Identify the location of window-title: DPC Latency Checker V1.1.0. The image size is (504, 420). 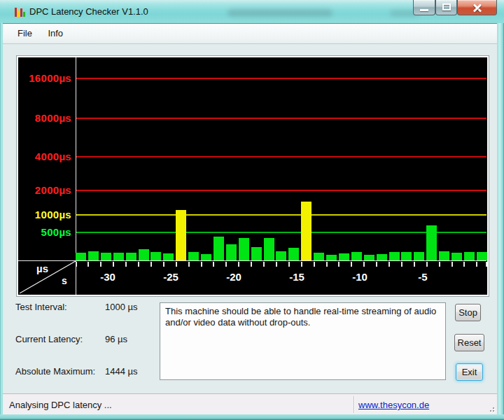
(89, 11).